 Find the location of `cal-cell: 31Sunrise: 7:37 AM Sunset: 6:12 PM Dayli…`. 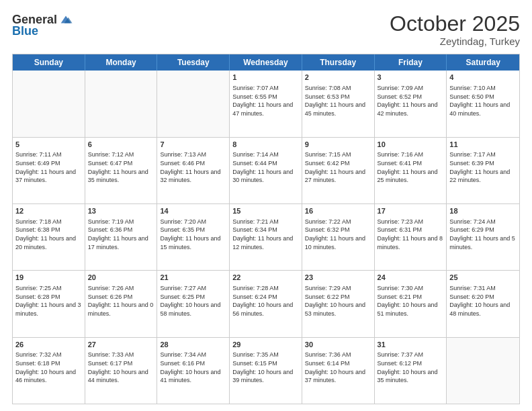

cal-cell: 31Sunrise: 7:37 AM Sunset: 6:12 PM Dayli… is located at coordinates (411, 371).